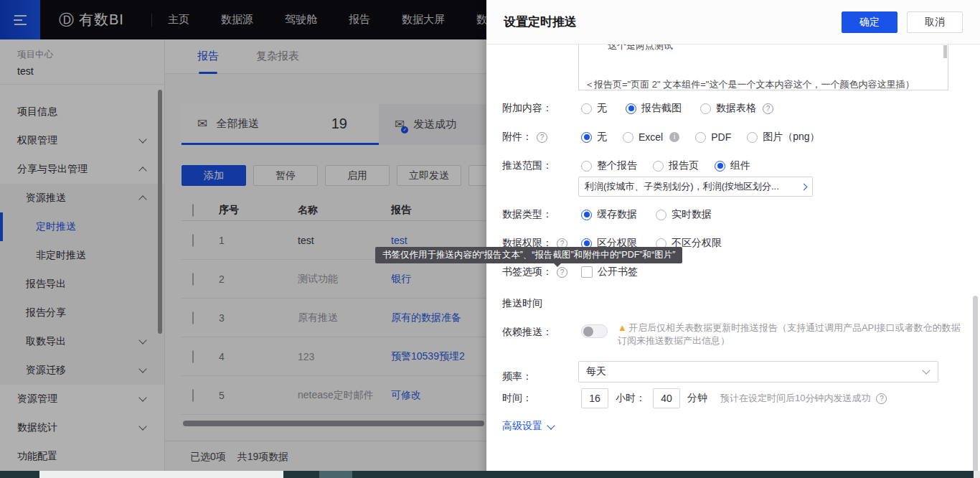  I want to click on time-row: 时间： 小时： 分钟 预计在设定时间后10分钟内发送成功?, so click(732, 398).